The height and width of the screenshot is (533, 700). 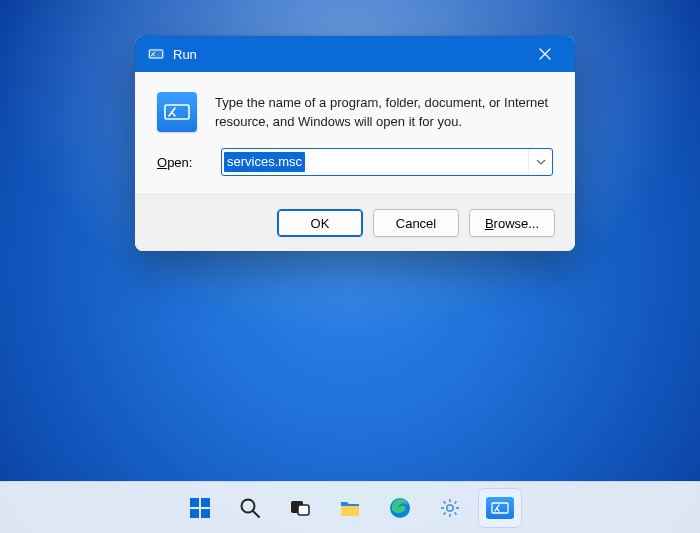 What do you see at coordinates (350, 507) in the screenshot?
I see `taskbar` at bounding box center [350, 507].